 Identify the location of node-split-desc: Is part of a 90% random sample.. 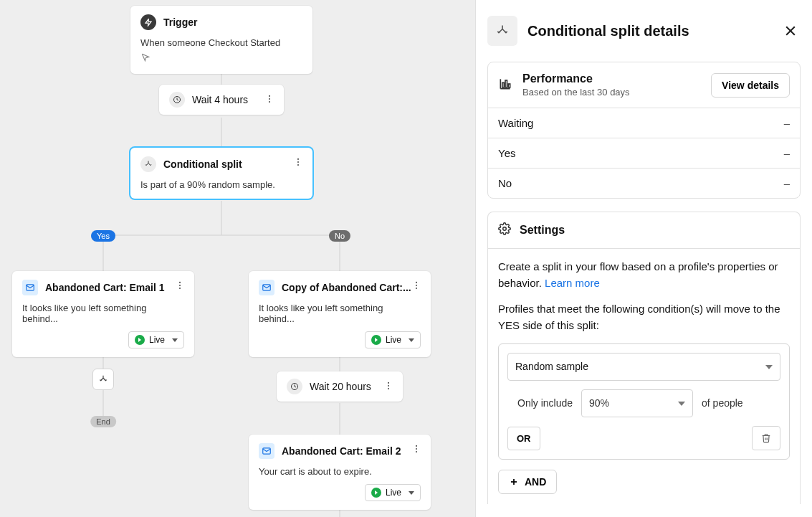
(221, 185).